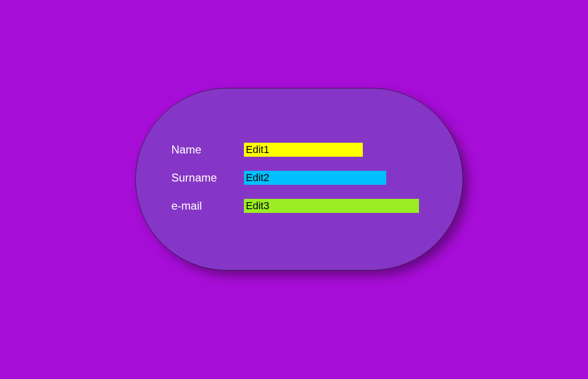  What do you see at coordinates (208, 150) in the screenshot?
I see `name-label: Name` at bounding box center [208, 150].